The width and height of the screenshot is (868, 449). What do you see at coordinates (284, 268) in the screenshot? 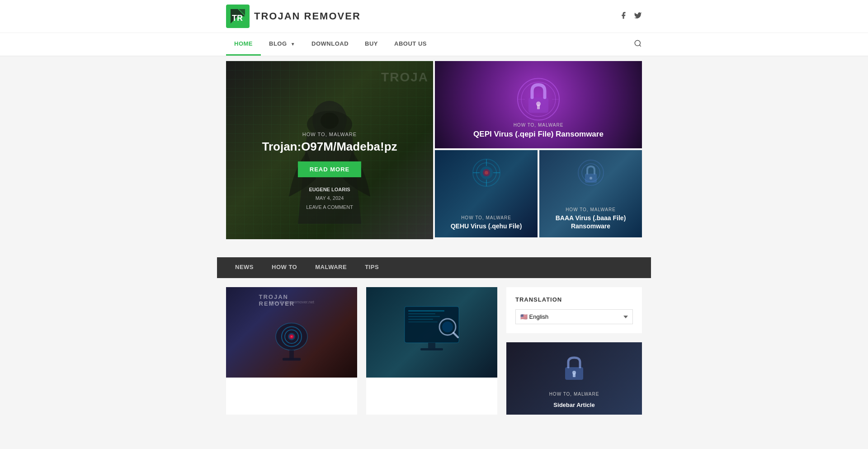
I see `filter-tab-howto: HOW TO` at bounding box center [284, 268].